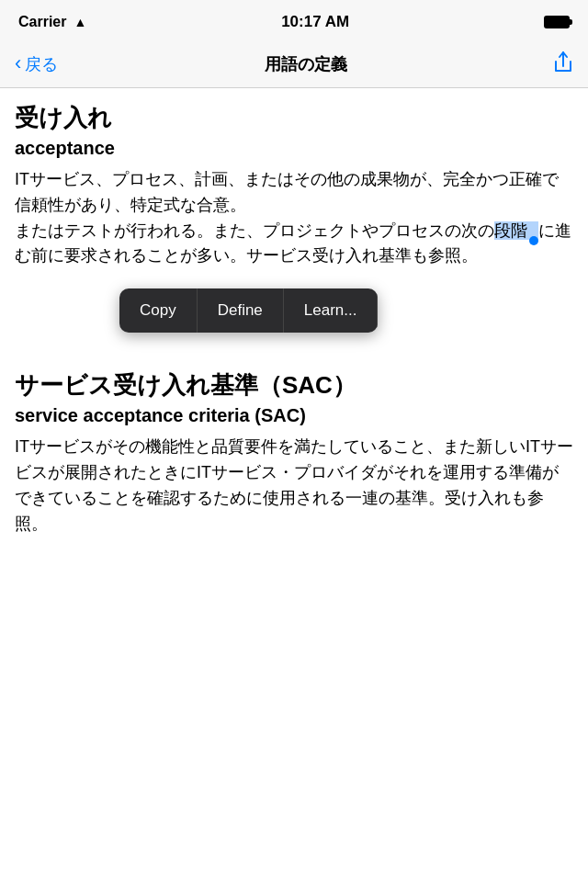  Describe the element at coordinates (294, 486) in the screenshot. I see `term-definition-2: ITサービスがその機能性と品質要件を満たしていること、また新しいITサービスが展…` at that location.